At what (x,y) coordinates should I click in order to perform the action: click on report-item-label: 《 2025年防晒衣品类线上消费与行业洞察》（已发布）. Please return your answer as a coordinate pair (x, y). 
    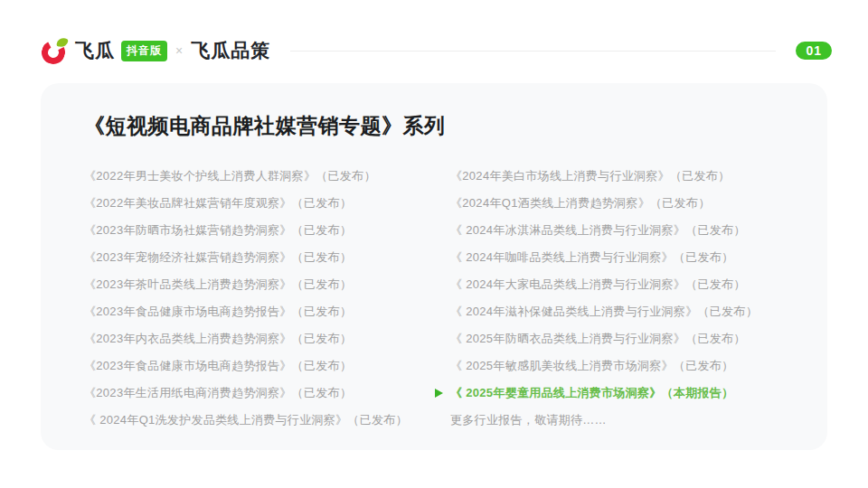
    Looking at the image, I should click on (599, 338).